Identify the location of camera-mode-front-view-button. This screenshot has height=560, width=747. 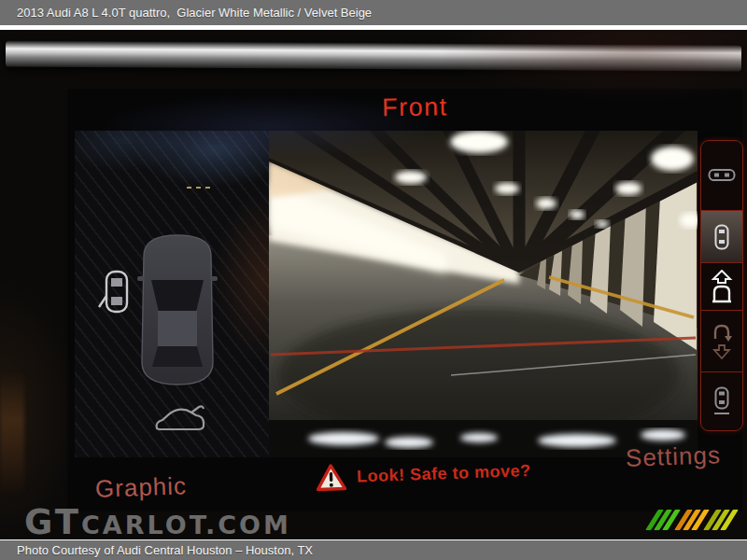
(722, 287).